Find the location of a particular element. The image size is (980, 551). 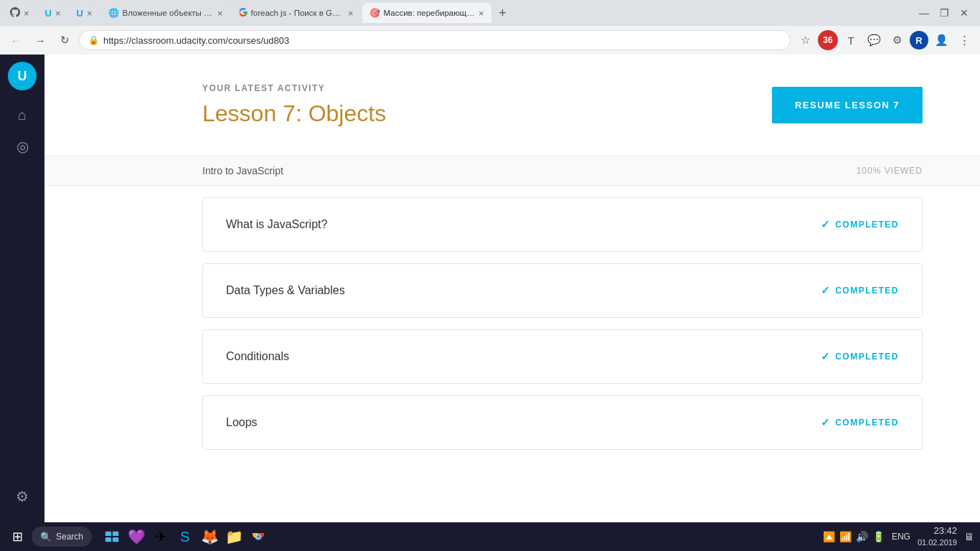

course-header-bar: Intro to JavaScript 100% VIEWED is located at coordinates (512, 171).